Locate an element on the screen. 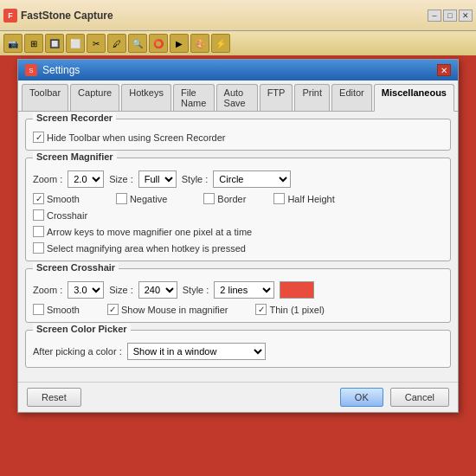 Image resolution: width=476 pixels, height=476 pixels. crosshair-smooth-label: Smooth is located at coordinates (63, 310).